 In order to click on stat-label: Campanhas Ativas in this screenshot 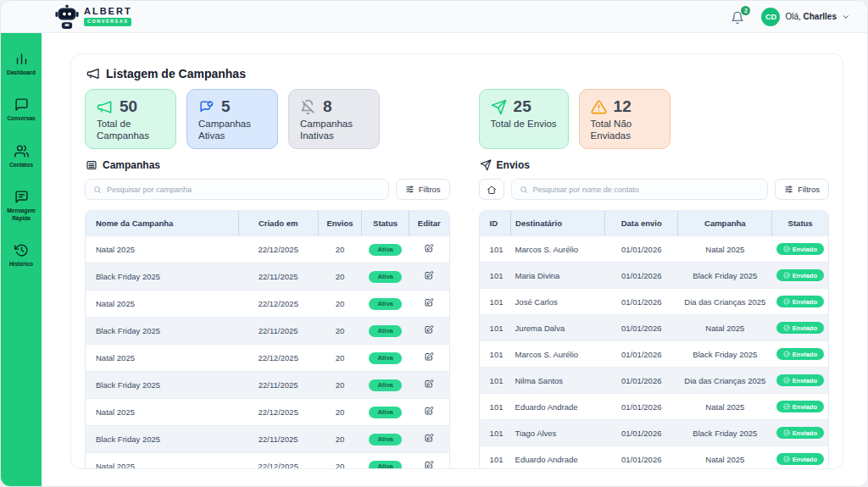, I will do `click(232, 130)`.